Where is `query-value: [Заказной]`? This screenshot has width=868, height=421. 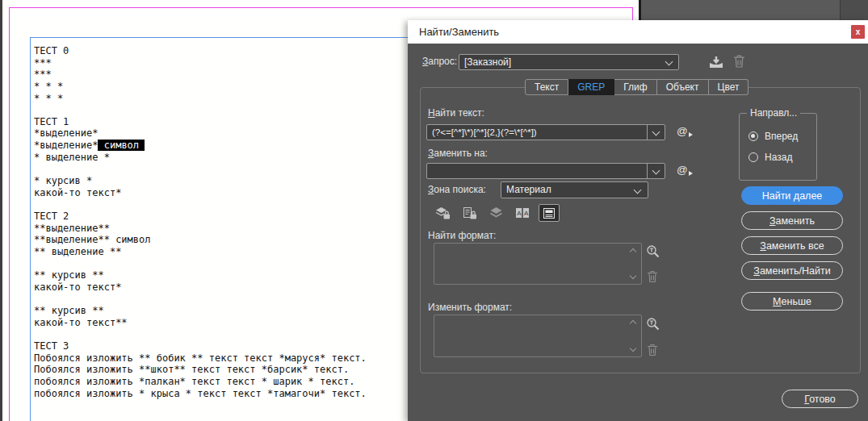 query-value: [Заказной] is located at coordinates (562, 62).